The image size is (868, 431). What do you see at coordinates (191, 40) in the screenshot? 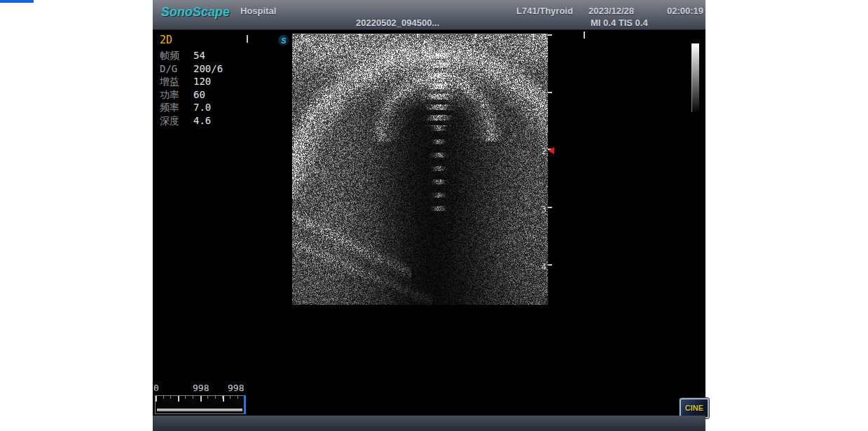
I see `mode-label: 2D` at bounding box center [191, 40].